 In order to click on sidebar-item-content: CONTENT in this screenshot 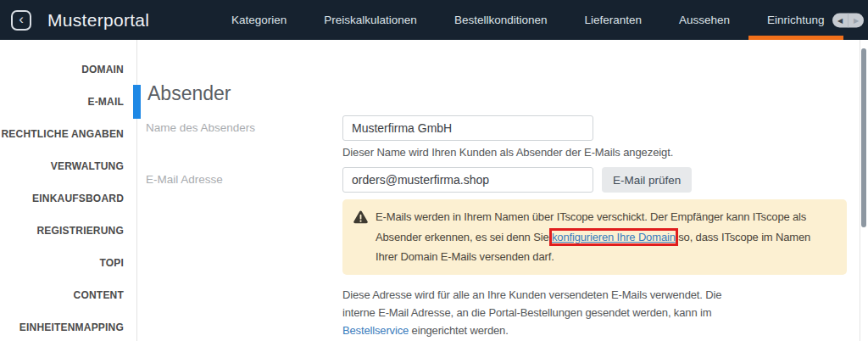, I will do `click(68, 295)`.